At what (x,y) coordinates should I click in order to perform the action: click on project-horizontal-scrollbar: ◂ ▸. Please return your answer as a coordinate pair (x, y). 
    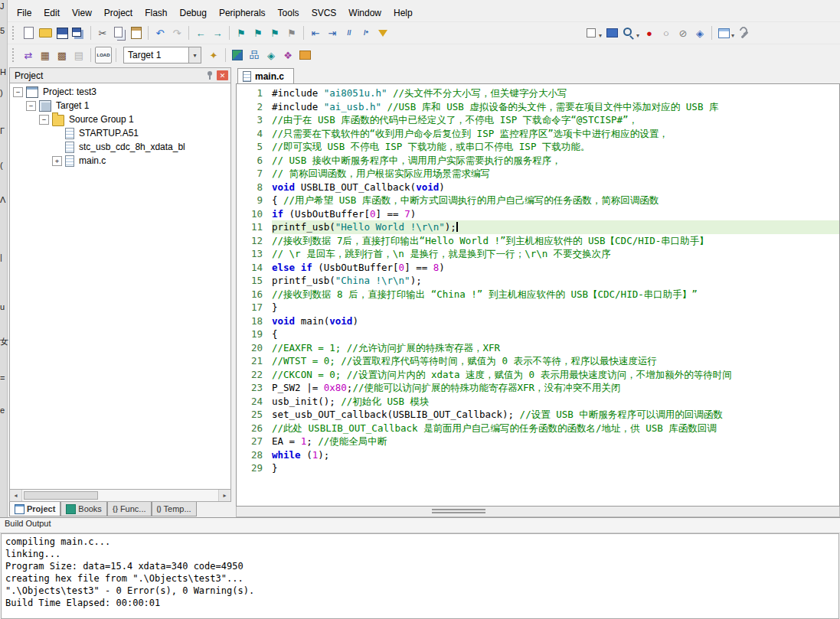
    Looking at the image, I should click on (120, 496).